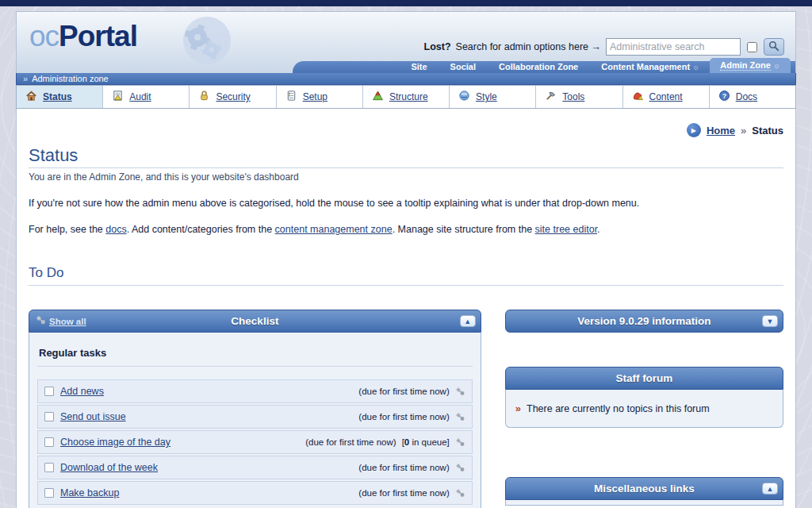 This screenshot has width=812, height=508. I want to click on menu-item-setup: Setup, so click(319, 97).